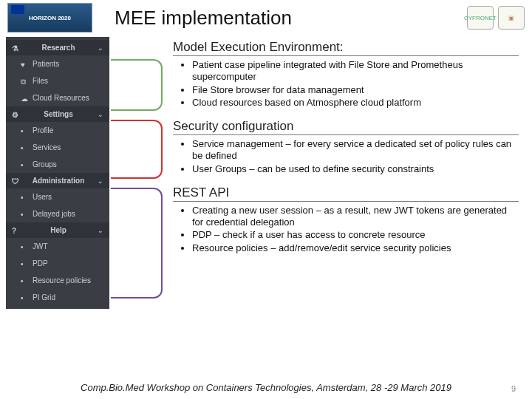 This screenshot has height=399, width=532. Describe the element at coordinates (355, 84) in the screenshot. I see `bullet-list: Patient case pipeline integrated with Fi…` at that location.